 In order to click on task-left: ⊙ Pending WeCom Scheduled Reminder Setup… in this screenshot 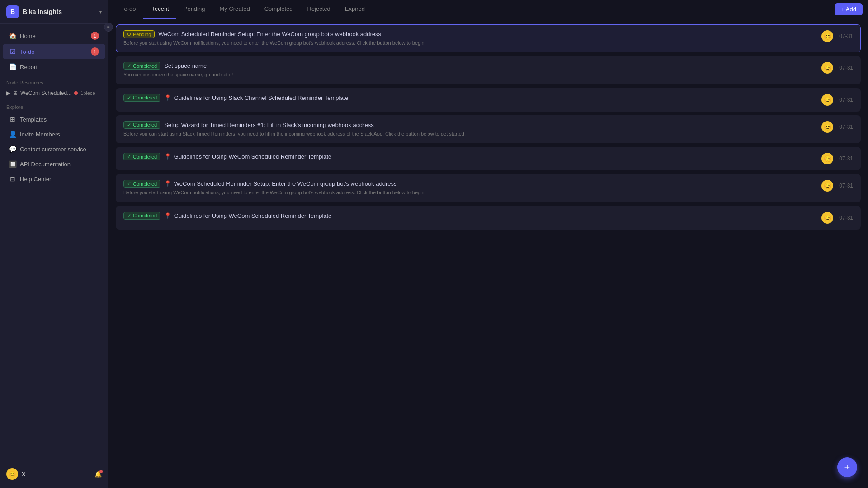, I will do `click(470, 38)`.